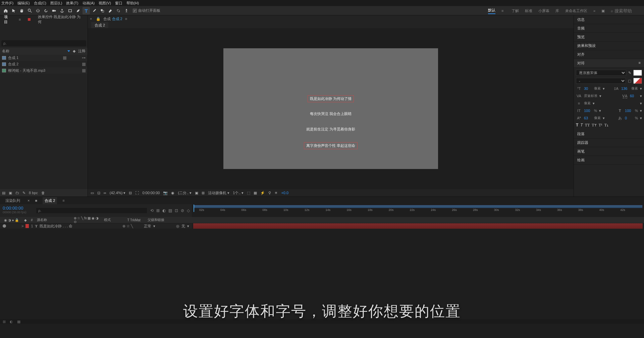 The image size is (644, 338). I want to click on lyric-line-1: 既是如此冷静 为何动了情, so click(331, 99).